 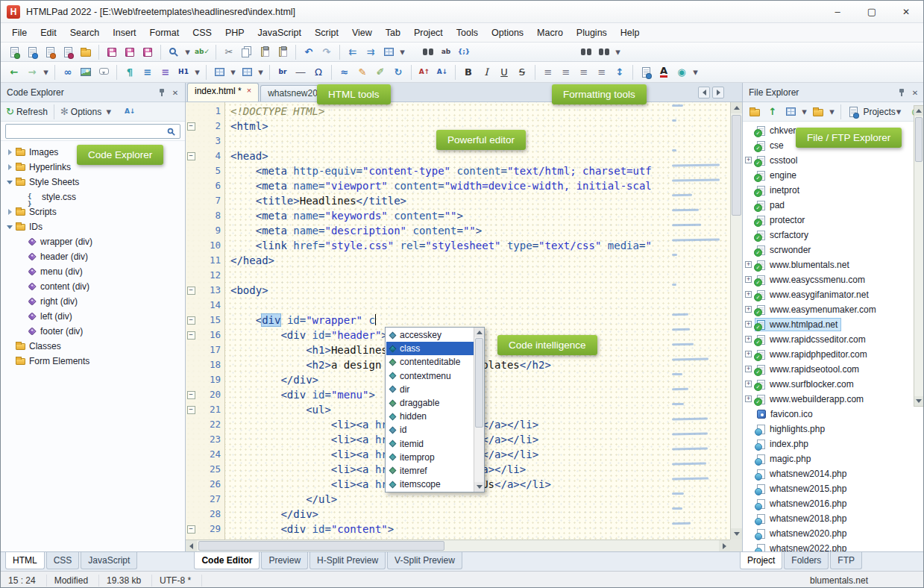 I want to click on options-dropdown: ▾, so click(x=109, y=112).